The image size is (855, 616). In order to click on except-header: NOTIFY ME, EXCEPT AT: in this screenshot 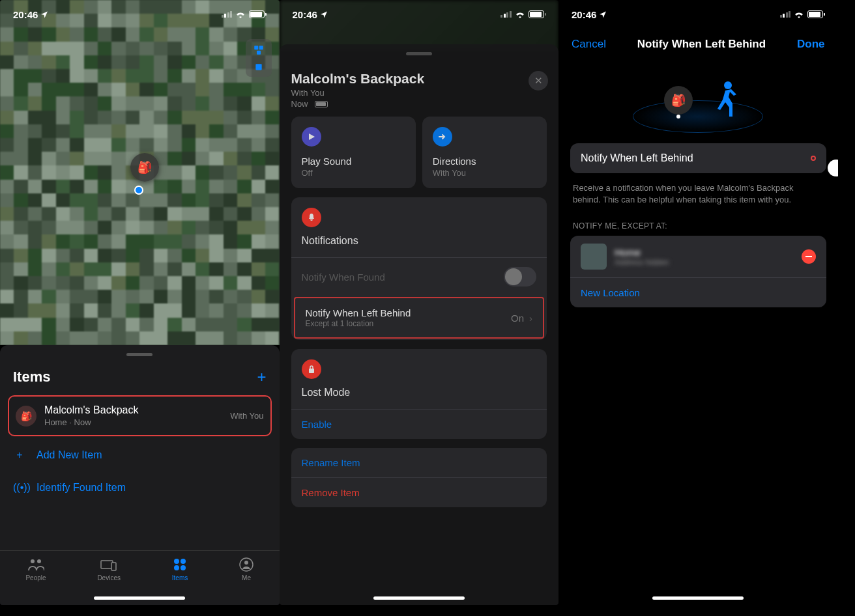, I will do `click(699, 223)`.